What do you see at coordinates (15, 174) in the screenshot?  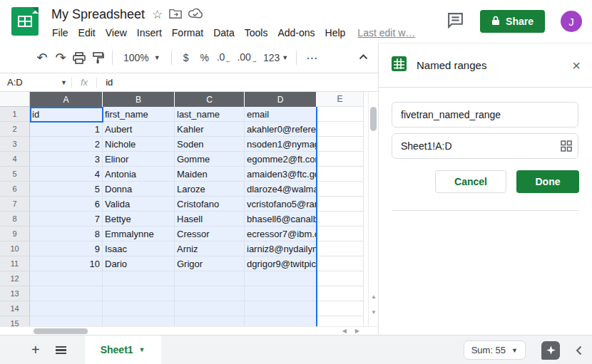 I see `row-header-5: 5` at bounding box center [15, 174].